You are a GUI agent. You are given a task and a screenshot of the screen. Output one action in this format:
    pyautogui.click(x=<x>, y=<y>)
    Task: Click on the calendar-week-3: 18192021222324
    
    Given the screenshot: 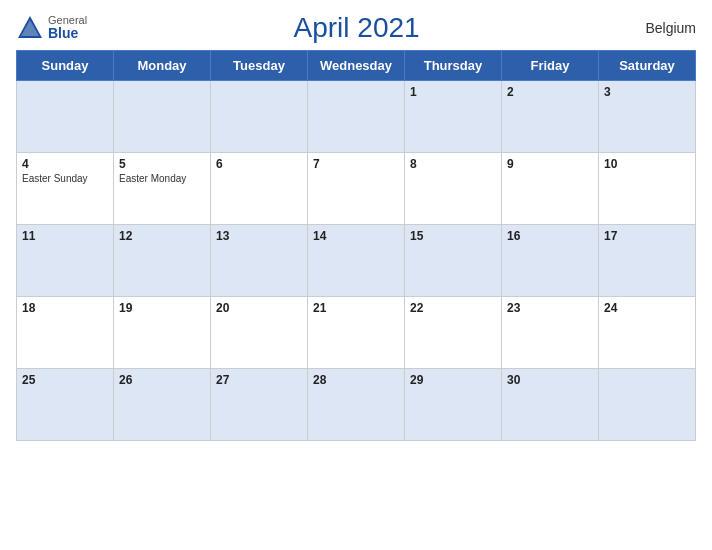 What is the action you would take?
    pyautogui.click(x=356, y=333)
    